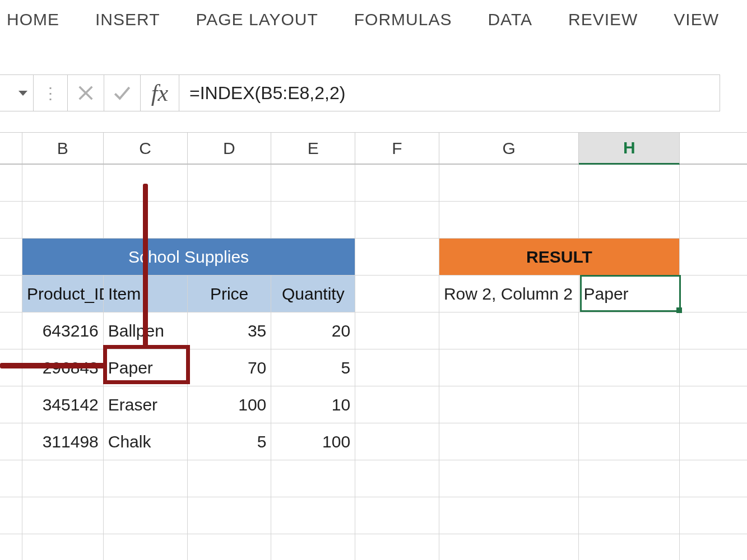 The width and height of the screenshot is (747, 560). What do you see at coordinates (313, 441) in the screenshot?
I see `cell-e8: 100` at bounding box center [313, 441].